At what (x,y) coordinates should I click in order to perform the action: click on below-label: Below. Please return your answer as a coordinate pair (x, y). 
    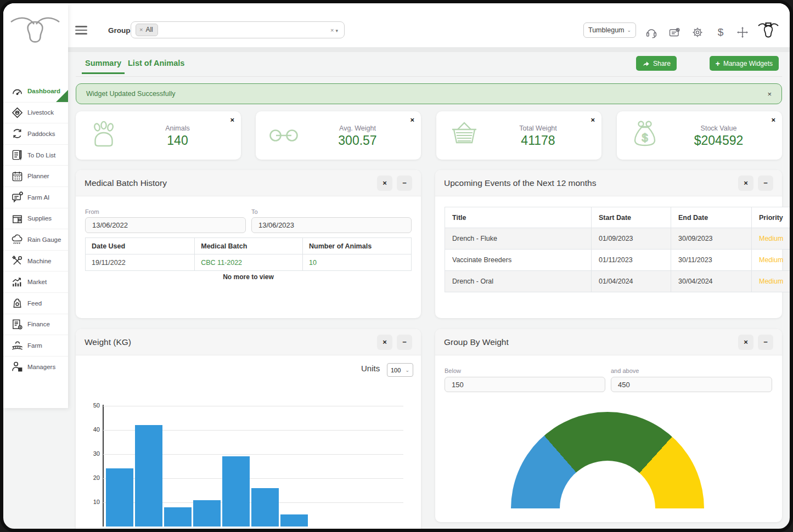
    Looking at the image, I should click on (453, 371).